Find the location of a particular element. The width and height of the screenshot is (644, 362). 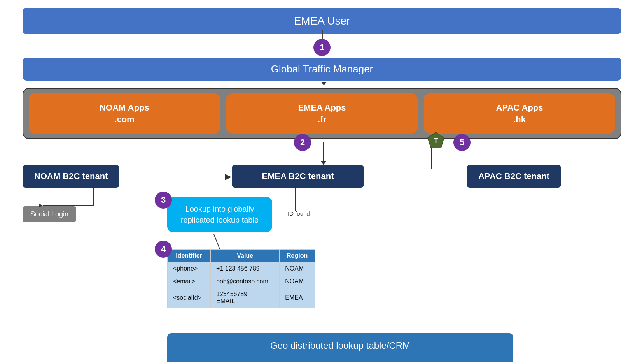

noam-apps-box: NOAM Apps .com is located at coordinates (124, 114).